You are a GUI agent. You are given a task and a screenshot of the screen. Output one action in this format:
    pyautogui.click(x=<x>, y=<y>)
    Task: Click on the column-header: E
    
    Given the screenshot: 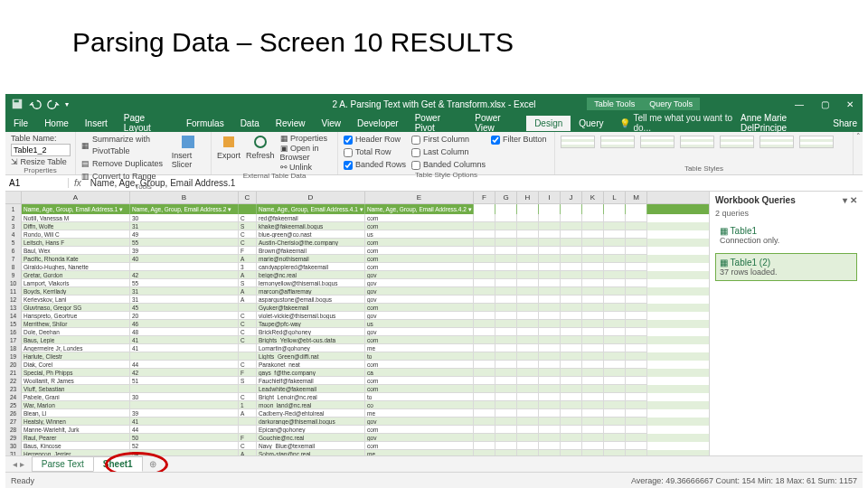 What is the action you would take?
    pyautogui.click(x=420, y=197)
    